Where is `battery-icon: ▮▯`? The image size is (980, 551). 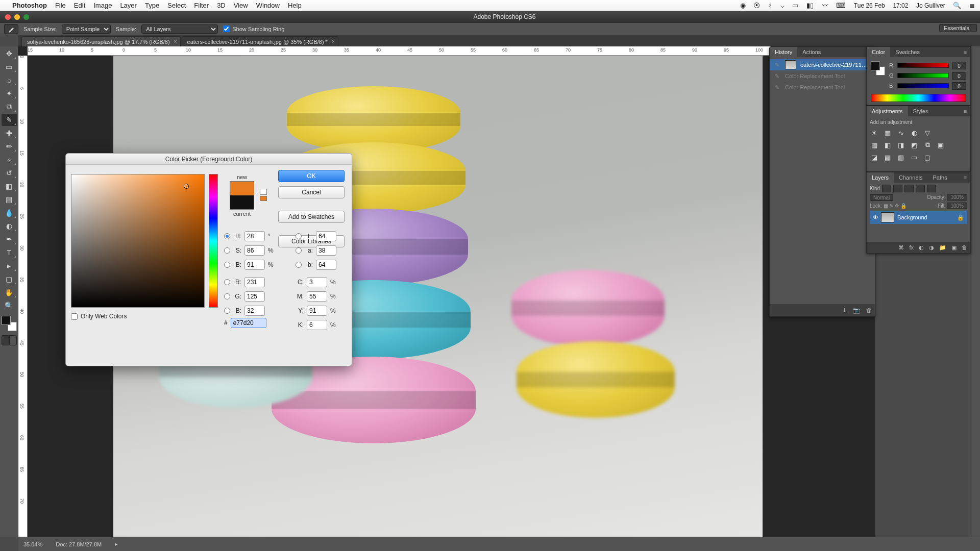
battery-icon: ▮▯ is located at coordinates (810, 5).